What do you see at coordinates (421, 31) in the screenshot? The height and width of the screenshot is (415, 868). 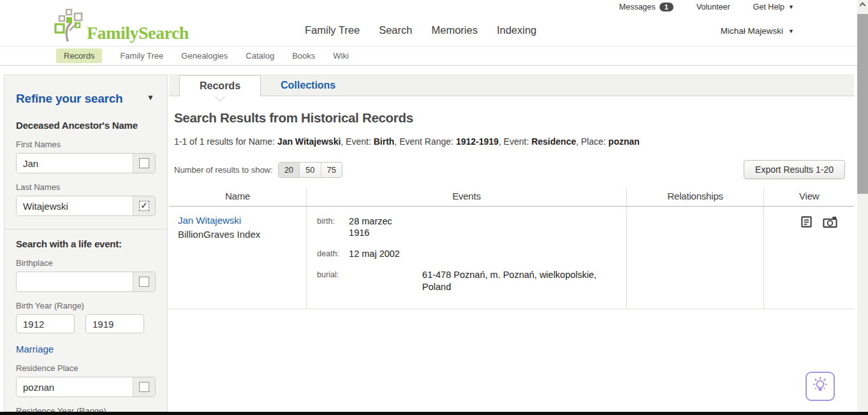 I see `main-nav: Family Tree Search Memories Indexing` at bounding box center [421, 31].